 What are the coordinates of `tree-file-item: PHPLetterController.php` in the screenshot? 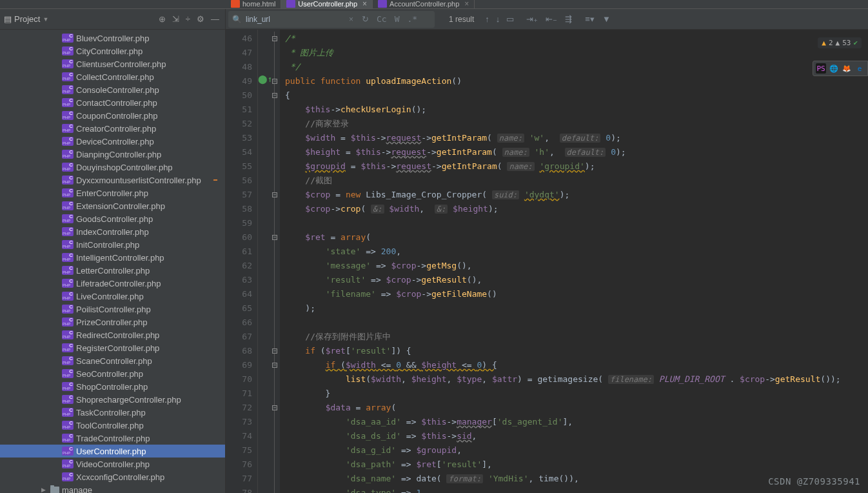 It's located at (112, 270).